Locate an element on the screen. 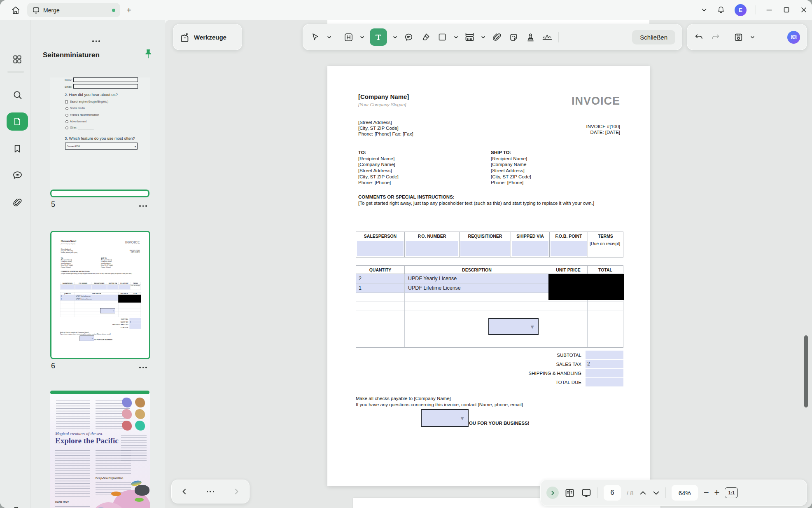 The width and height of the screenshot is (812, 508). notifications-bell-icon is located at coordinates (721, 10).